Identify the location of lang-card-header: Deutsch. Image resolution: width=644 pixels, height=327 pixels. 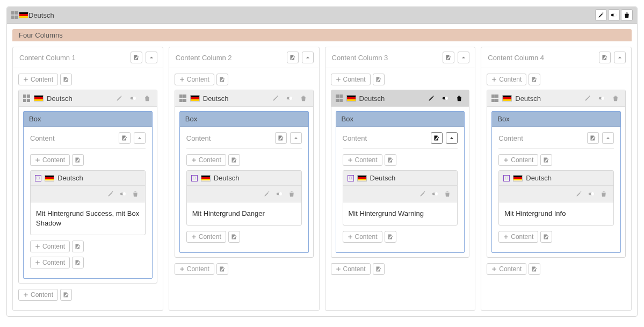
(401, 99).